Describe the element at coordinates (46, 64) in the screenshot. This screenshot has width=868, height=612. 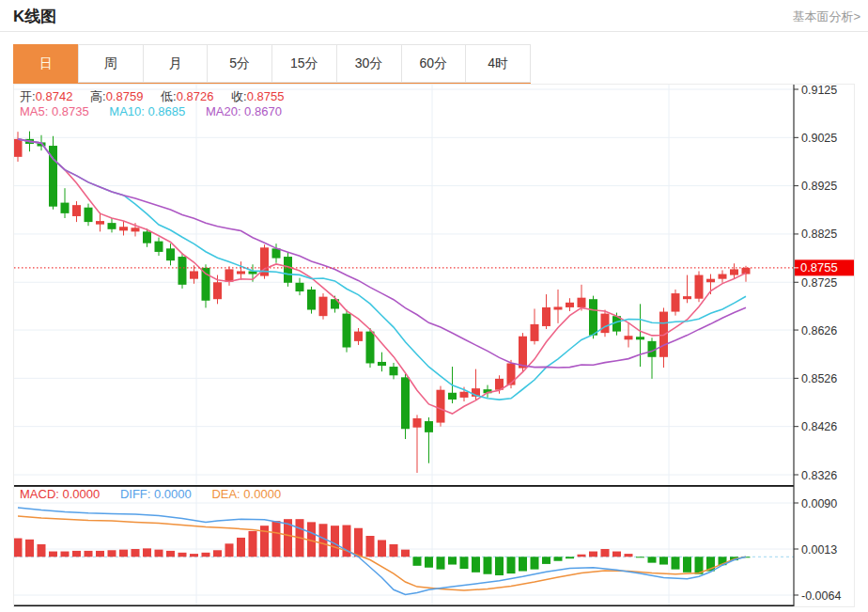
I see `tab-day: 日` at that location.